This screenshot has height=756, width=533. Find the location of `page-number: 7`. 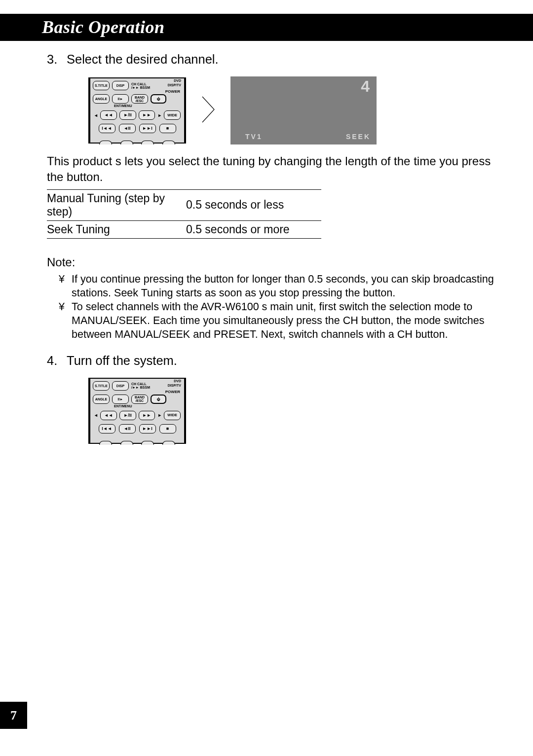

page-number: 7 is located at coordinates (14, 715).